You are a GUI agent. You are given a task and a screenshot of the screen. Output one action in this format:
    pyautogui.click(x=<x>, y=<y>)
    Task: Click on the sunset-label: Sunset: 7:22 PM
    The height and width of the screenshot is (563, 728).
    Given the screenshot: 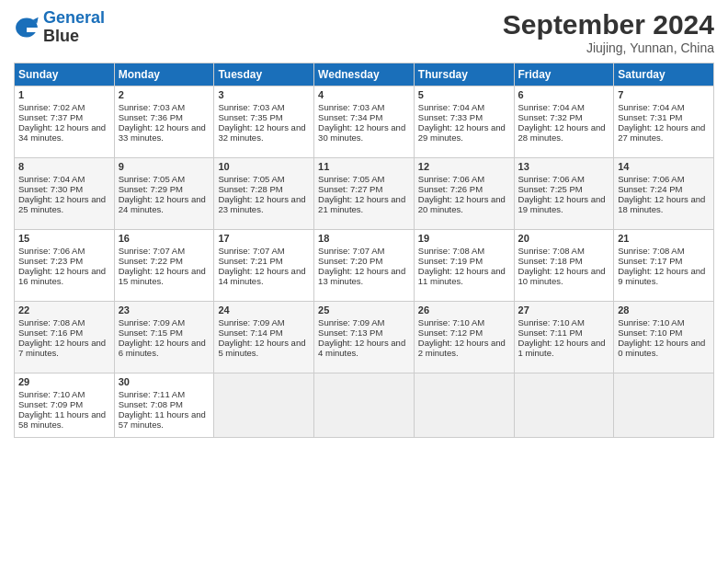 What is the action you would take?
    pyautogui.click(x=151, y=261)
    